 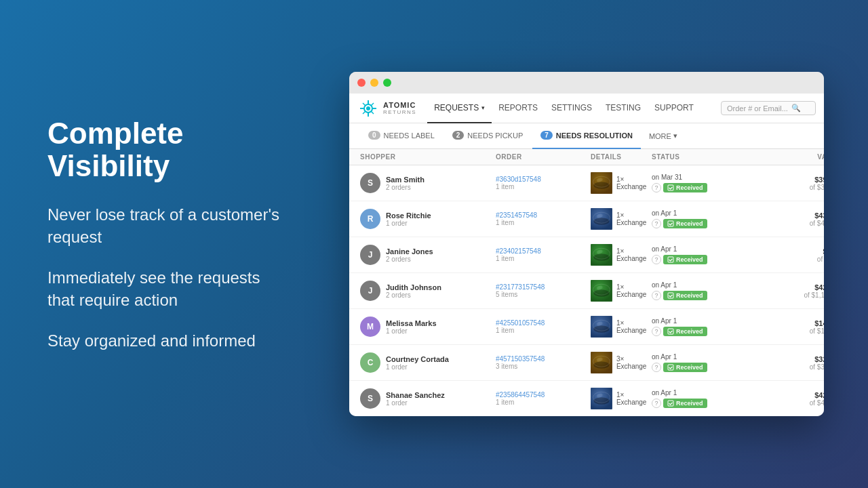 What do you see at coordinates (518, 108) in the screenshot?
I see `nav-reports: REPORTS` at bounding box center [518, 108].